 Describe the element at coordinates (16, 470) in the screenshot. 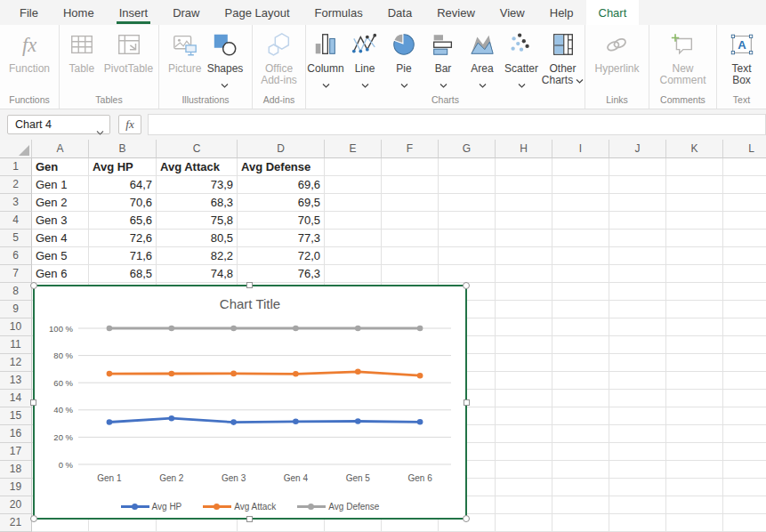

I see `row-header-18: 18` at that location.